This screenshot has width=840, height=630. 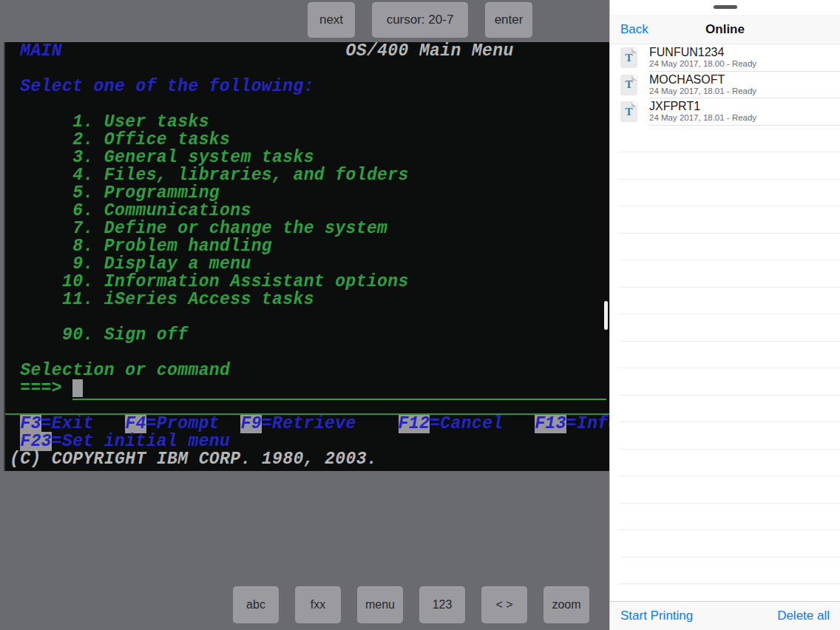 I want to click on terminal-row: 1. User tasks, so click(x=109, y=122).